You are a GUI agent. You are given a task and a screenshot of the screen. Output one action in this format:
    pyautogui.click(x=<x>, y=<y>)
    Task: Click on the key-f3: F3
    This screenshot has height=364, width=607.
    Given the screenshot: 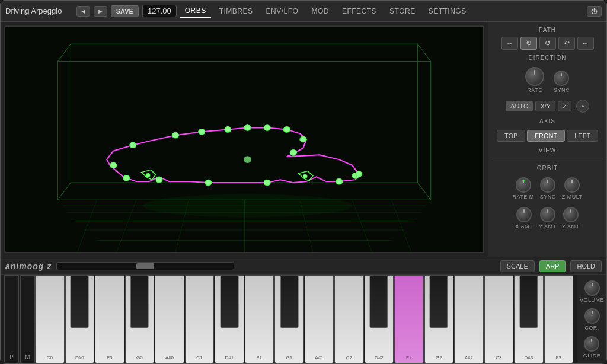 What is the action you would take?
    pyautogui.click(x=559, y=319)
    